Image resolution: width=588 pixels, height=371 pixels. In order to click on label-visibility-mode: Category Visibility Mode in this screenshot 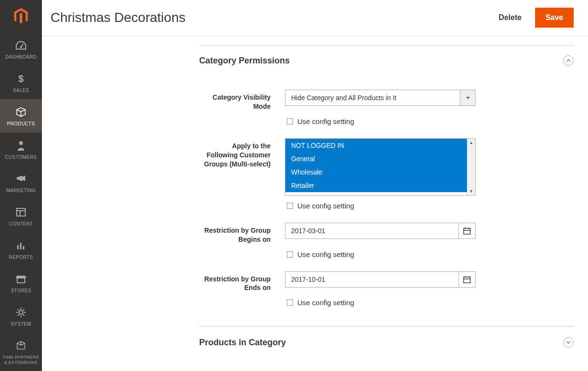, I will do `click(242, 100)`.